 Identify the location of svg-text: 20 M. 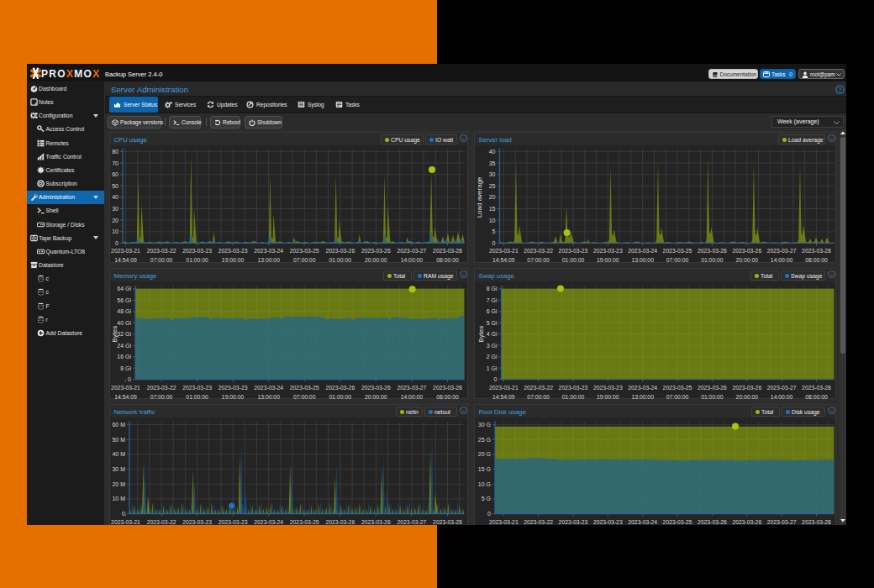
(118, 484).